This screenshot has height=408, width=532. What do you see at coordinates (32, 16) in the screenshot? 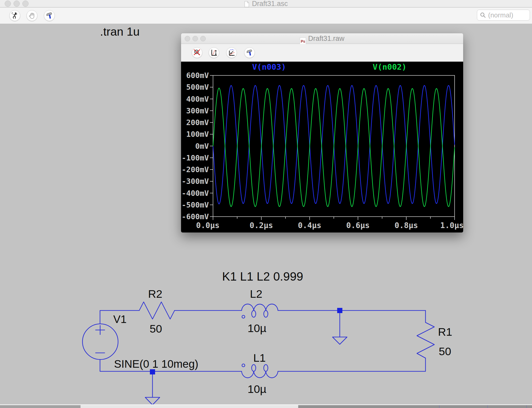
I see `hand-icon` at bounding box center [32, 16].